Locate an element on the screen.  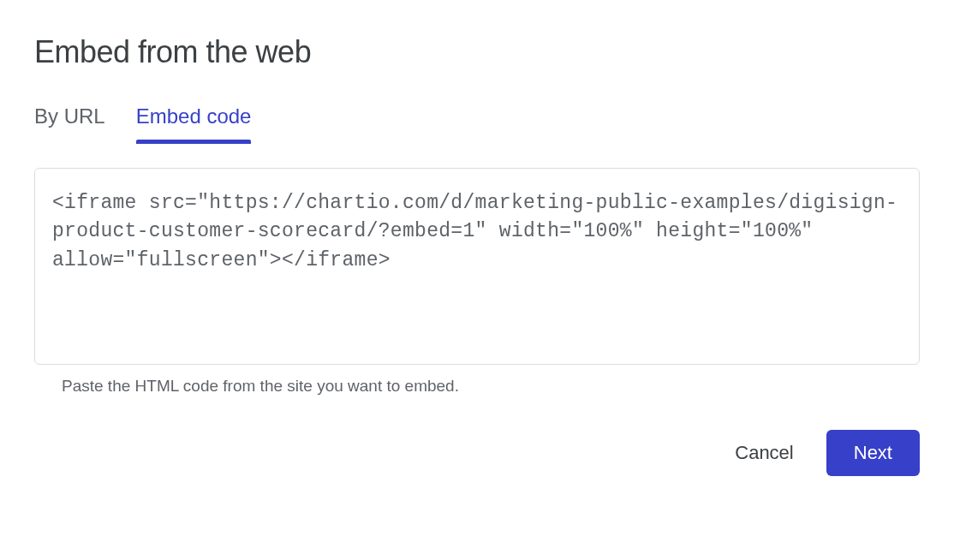
cancel-button: Cancel is located at coordinates (764, 453).